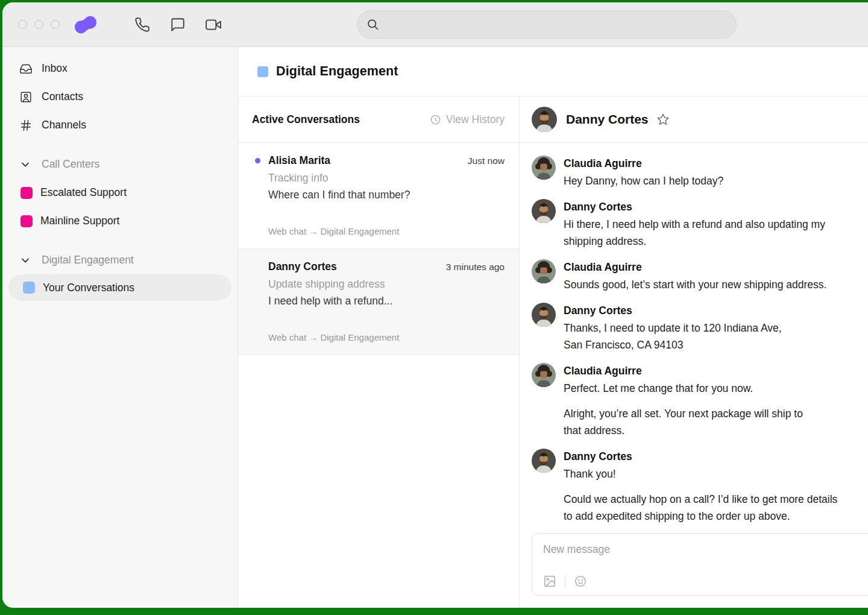  Describe the element at coordinates (694, 233) in the screenshot. I see `message-text: Hi there, I need help with a refund and …` at that location.